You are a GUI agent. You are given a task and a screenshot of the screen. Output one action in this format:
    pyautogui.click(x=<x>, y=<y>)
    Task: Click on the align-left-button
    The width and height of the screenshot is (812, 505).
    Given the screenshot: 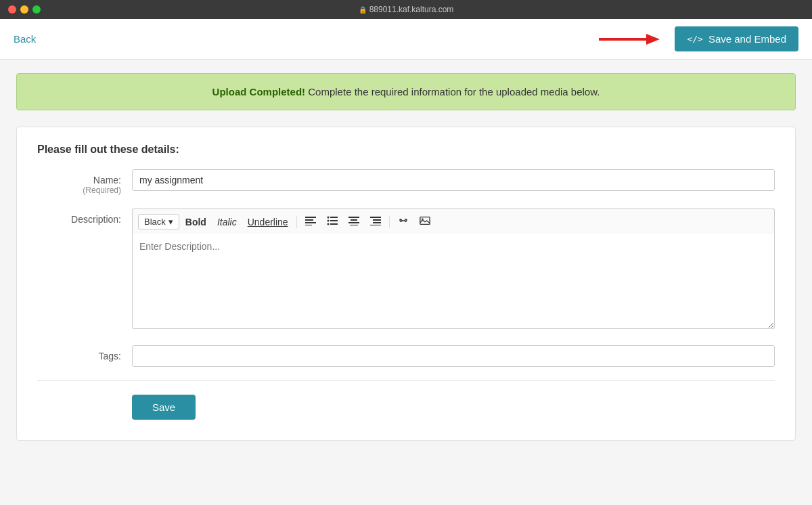 What is the action you would take?
    pyautogui.click(x=311, y=222)
    